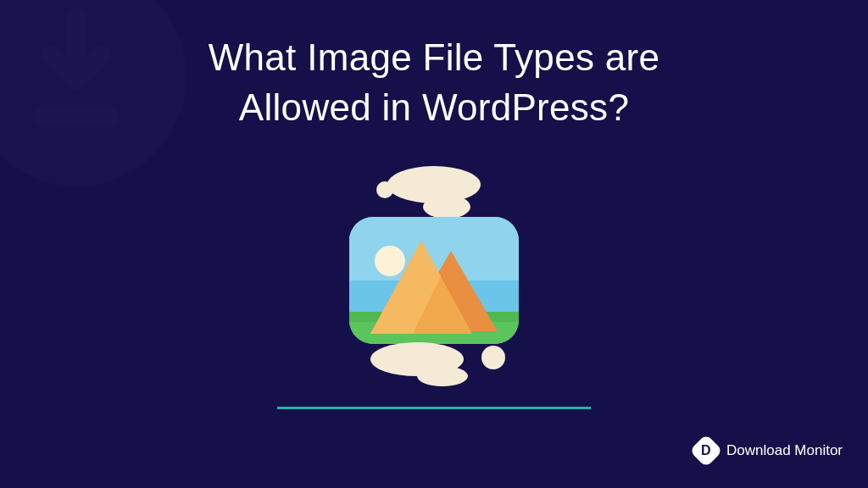 This screenshot has height=488, width=868. Describe the element at coordinates (785, 451) in the screenshot. I see `badge-label: Download Monitor` at that location.